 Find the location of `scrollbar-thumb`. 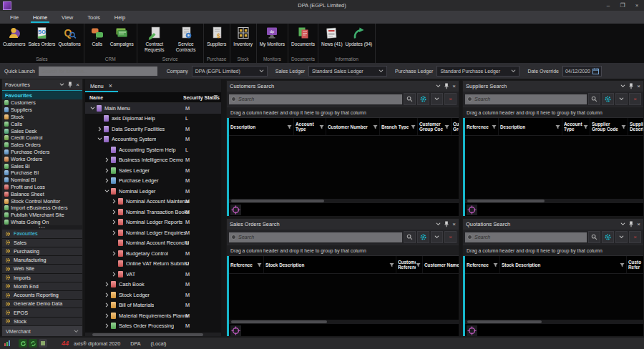

scrollbar-thumb is located at coordinates (278, 201).